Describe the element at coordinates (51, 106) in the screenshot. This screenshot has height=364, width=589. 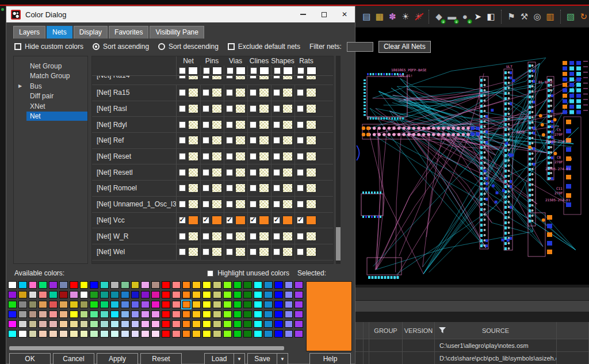
I see `tree-item-xnet: XNet` at that location.